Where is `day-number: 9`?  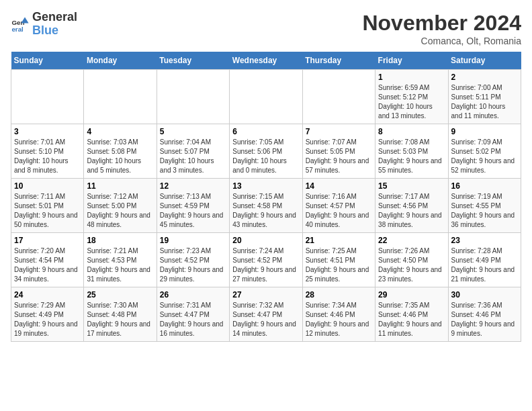
day-number: 9 is located at coordinates (485, 132).